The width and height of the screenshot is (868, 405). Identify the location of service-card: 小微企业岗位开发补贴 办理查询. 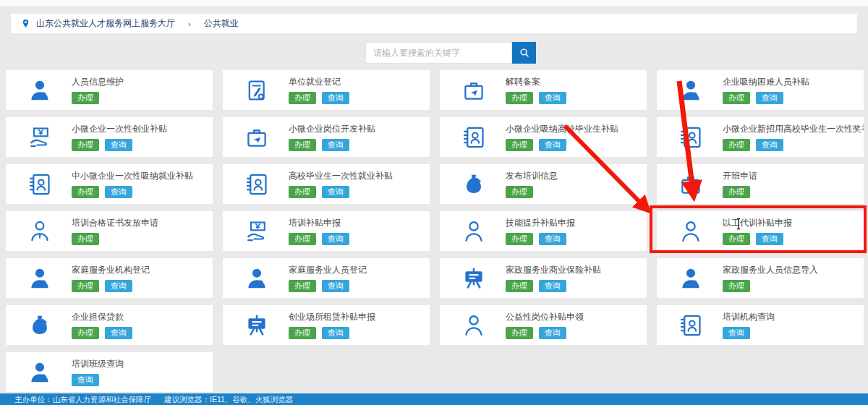
(326, 137).